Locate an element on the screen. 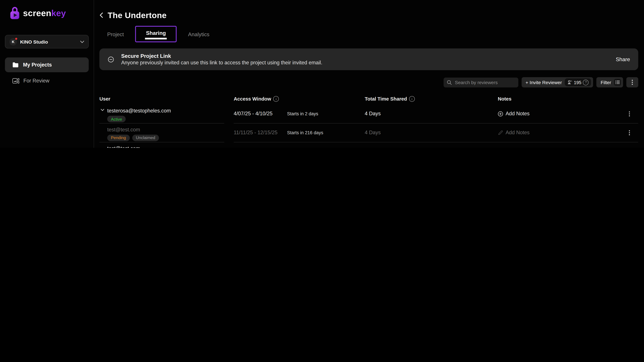 The width and height of the screenshot is (644, 362). filter-button: Filter is located at coordinates (610, 82).